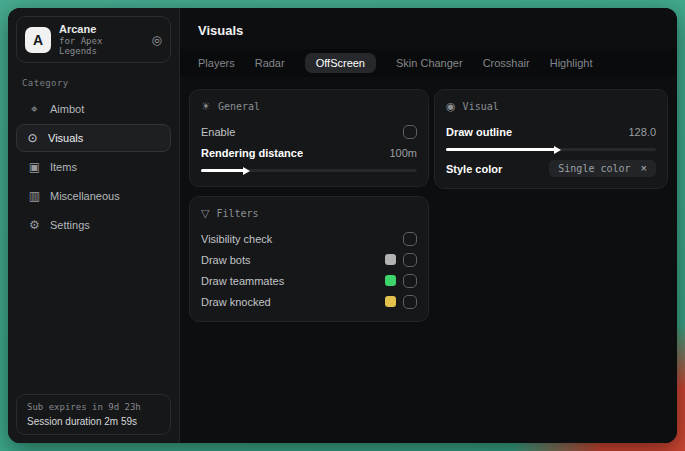 The height and width of the screenshot is (451, 685). I want to click on draw-bots-controls, so click(401, 260).